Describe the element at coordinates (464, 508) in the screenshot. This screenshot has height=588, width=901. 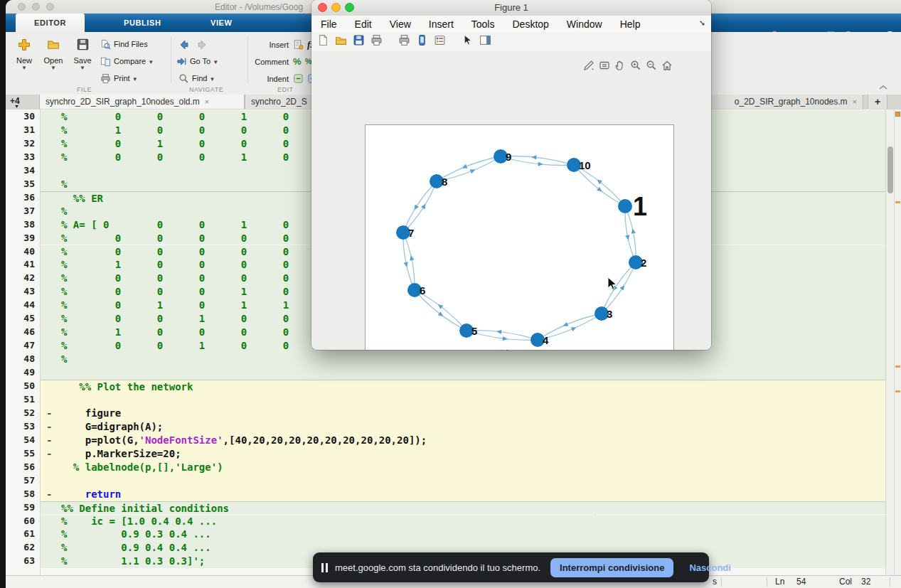
I see `code-line: %% Define initial conditions` at that location.